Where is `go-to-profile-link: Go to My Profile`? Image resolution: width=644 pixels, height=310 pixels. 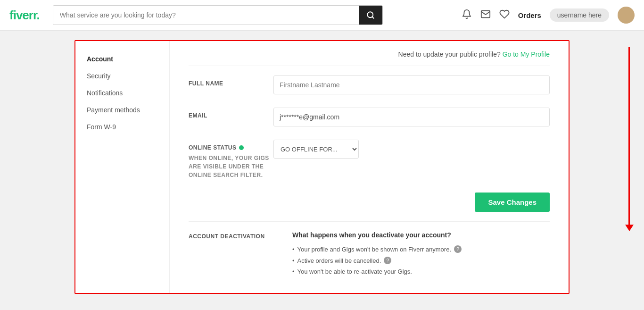 go-to-profile-link: Go to My Profile is located at coordinates (526, 54).